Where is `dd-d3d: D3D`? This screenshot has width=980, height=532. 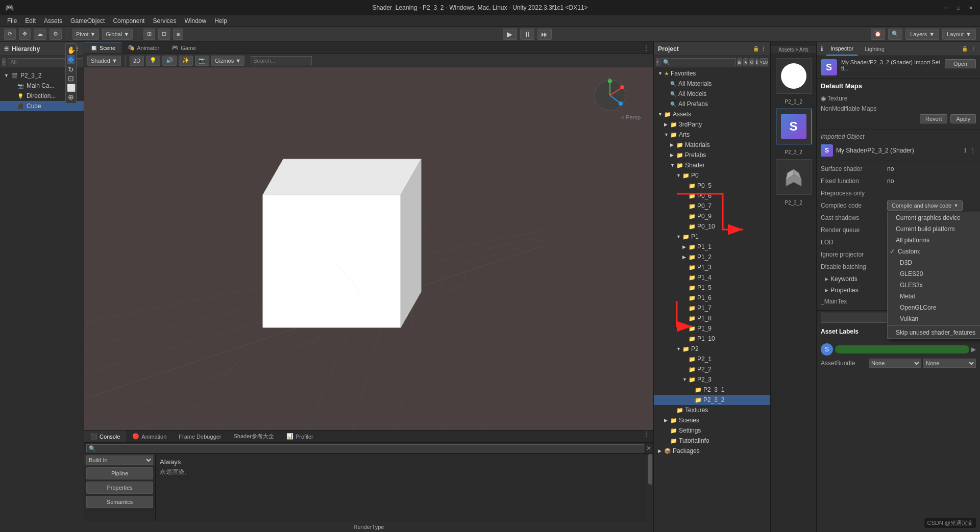
dd-d3d: D3D is located at coordinates (934, 263).